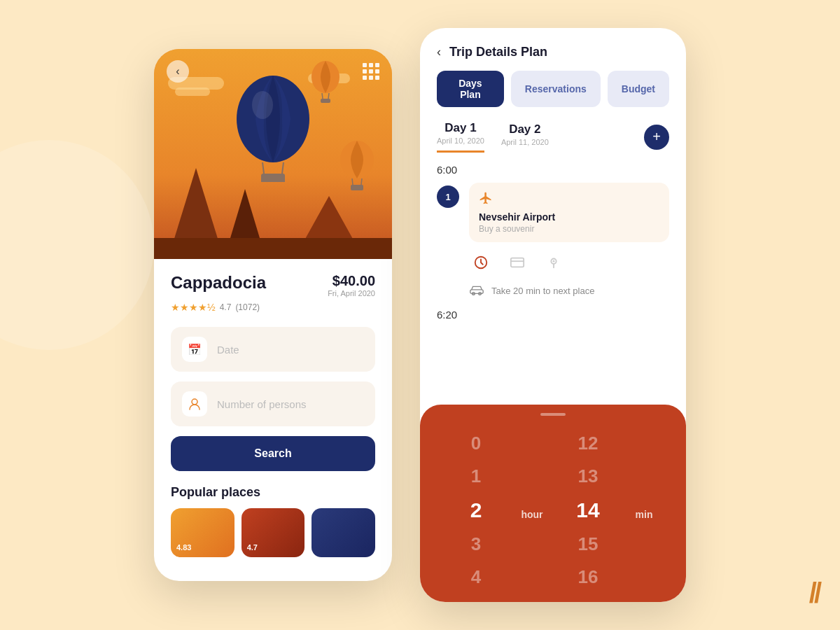 This screenshot has width=840, height=630. Describe the element at coordinates (476, 577) in the screenshot. I see `hour-4: 4` at that location.